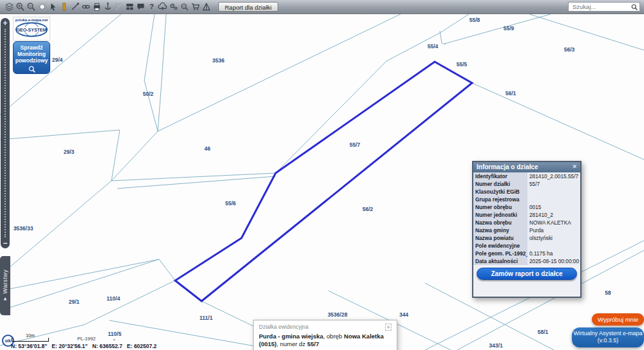 This screenshot has height=350, width=644. What do you see at coordinates (500, 238) in the screenshot?
I see `info-row-label: Nazwa powiatu` at bounding box center [500, 238].